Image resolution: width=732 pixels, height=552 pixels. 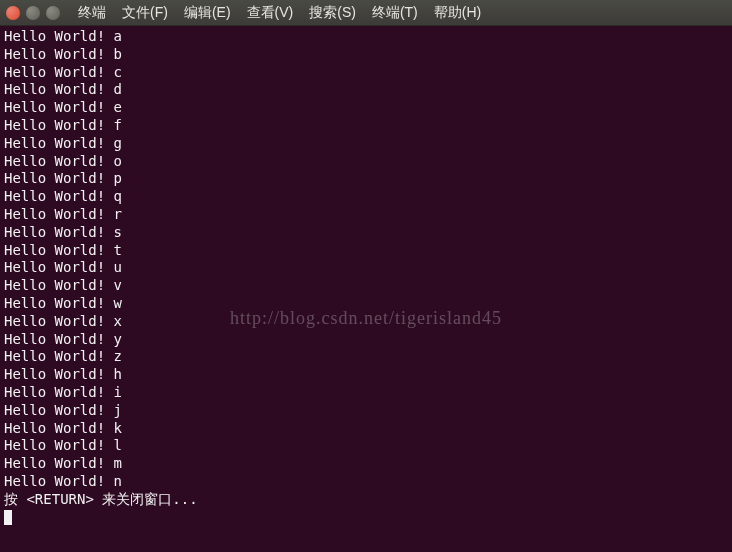 What do you see at coordinates (366, 482) in the screenshot?
I see `terminal-line: Hello World! n` at bounding box center [366, 482].